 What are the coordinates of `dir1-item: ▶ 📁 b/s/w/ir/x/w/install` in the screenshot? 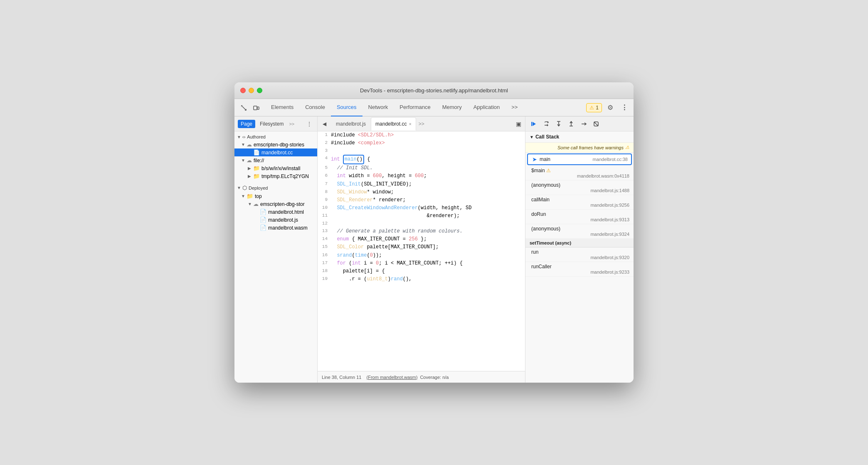 It's located at (276, 168).